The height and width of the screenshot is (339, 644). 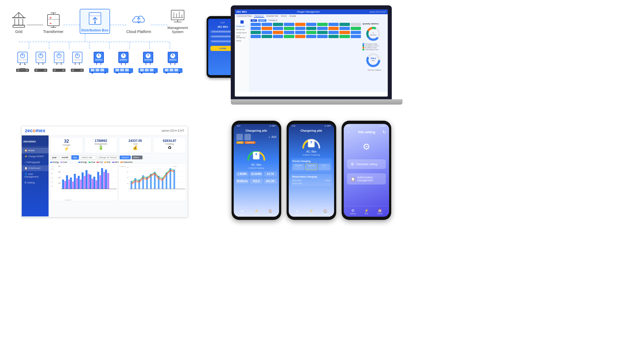 What do you see at coordinates (95, 21) in the screenshot?
I see `arch-node-distbox: Distribution Box` at bounding box center [95, 21].